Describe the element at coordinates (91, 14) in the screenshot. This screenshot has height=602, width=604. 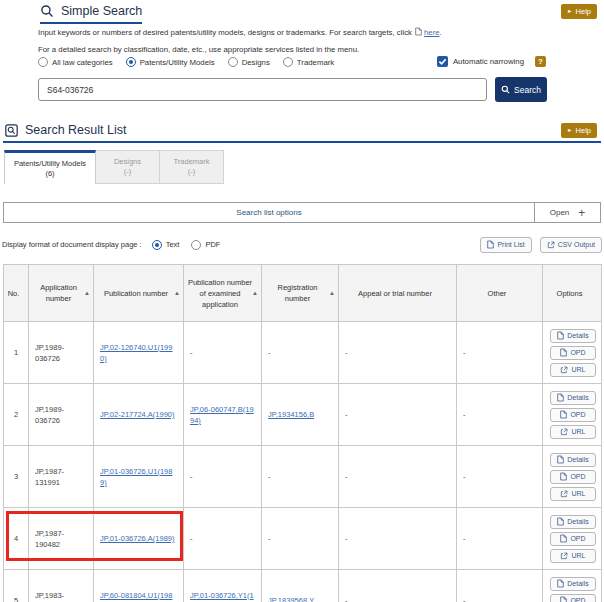
I see `simple-search-title: Simple Search` at that location.